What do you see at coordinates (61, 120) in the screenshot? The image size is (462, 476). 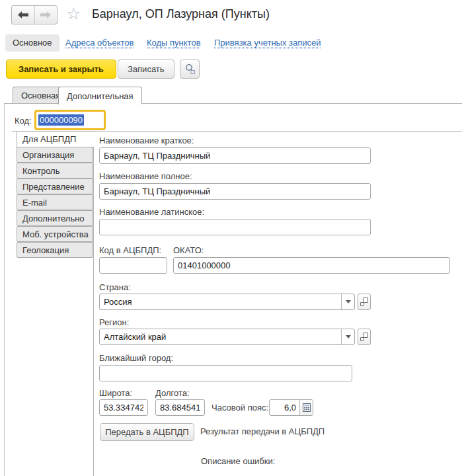 I see `code-value-selected: 000000090` at bounding box center [61, 120].